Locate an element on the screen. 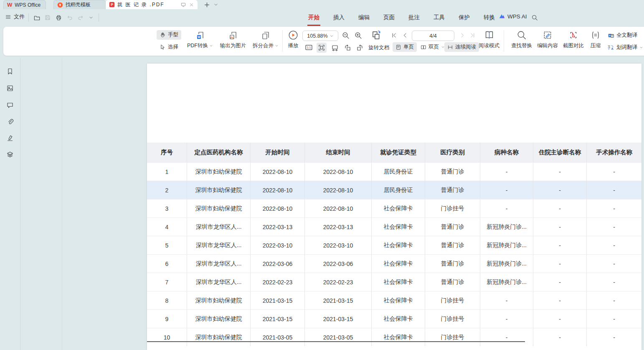 Image resolution: width=644 pixels, height=350 pixels. next-page-icon is located at coordinates (463, 35).